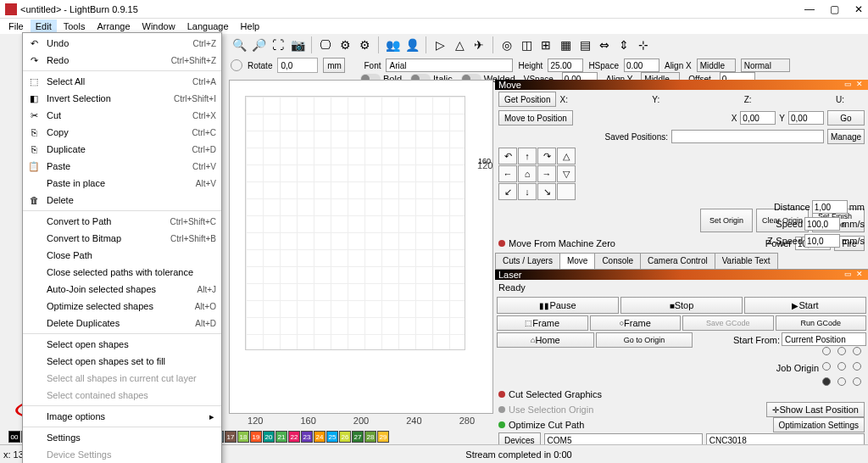 The width and height of the screenshot is (868, 463). Describe the element at coordinates (821, 323) in the screenshot. I see `run-gcode-button: Run GCode` at that location.